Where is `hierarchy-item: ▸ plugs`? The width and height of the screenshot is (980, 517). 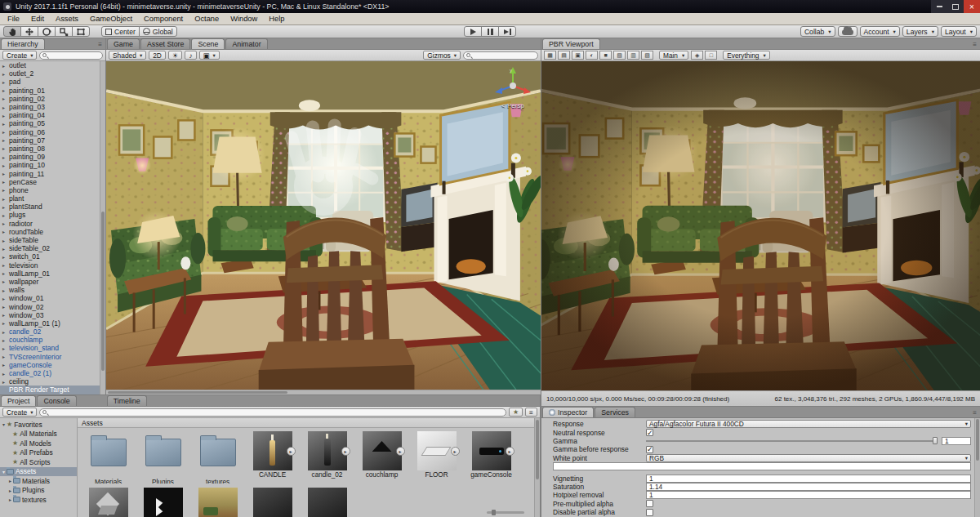 hierarchy-item: ▸ plugs is located at coordinates (50, 215).